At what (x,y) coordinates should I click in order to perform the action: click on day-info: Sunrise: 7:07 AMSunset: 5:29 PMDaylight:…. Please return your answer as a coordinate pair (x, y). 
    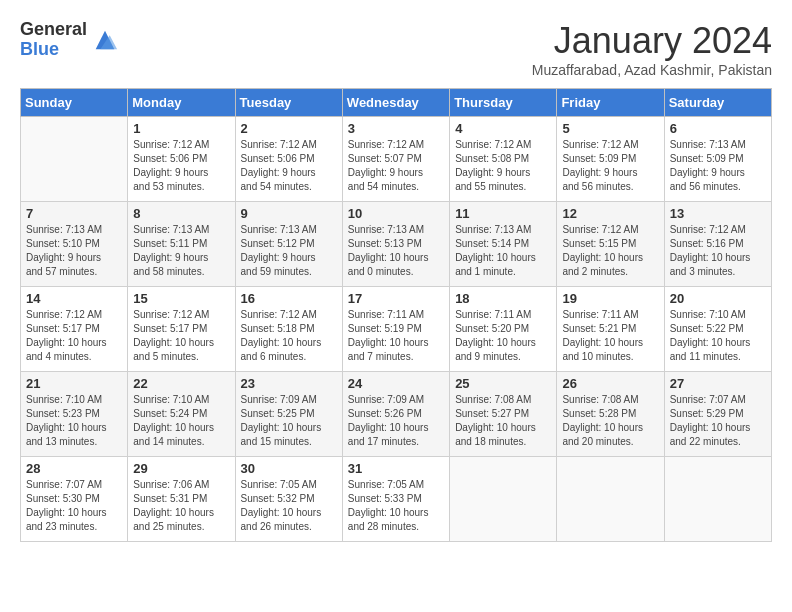
    Looking at the image, I should click on (718, 421).